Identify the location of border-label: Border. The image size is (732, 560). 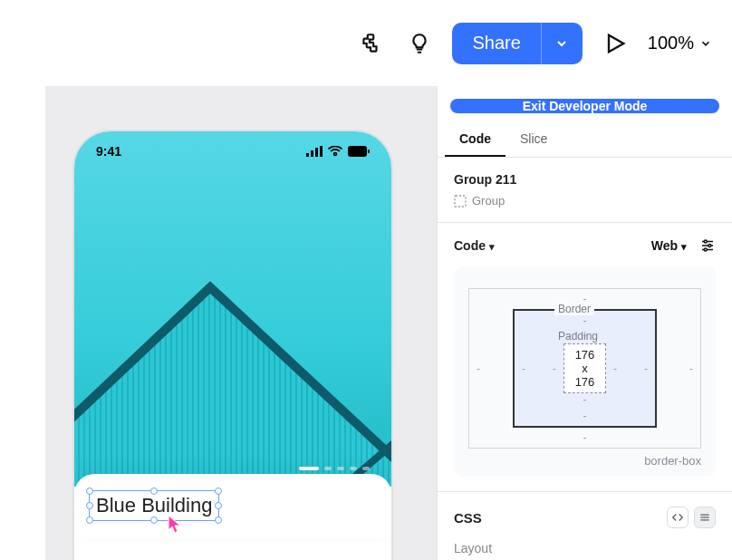
(574, 309).